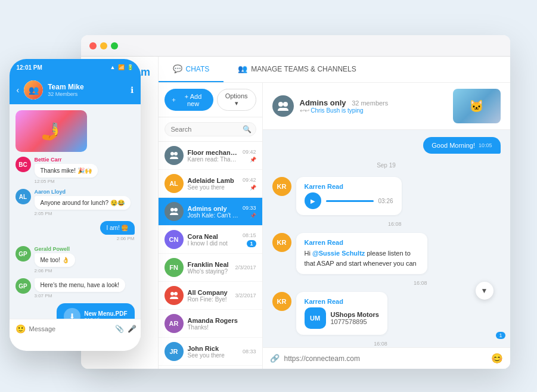  What do you see at coordinates (210, 268) in the screenshot?
I see `chat-item: FN Franklin Neal Who's staying? 2/3/2017` at bounding box center [210, 268].